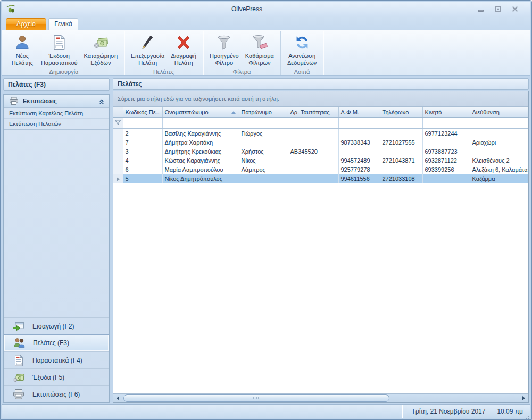 The image size is (532, 420). I want to click on print-customers-item: Εκτύπωση Πελατών, so click(56, 124).